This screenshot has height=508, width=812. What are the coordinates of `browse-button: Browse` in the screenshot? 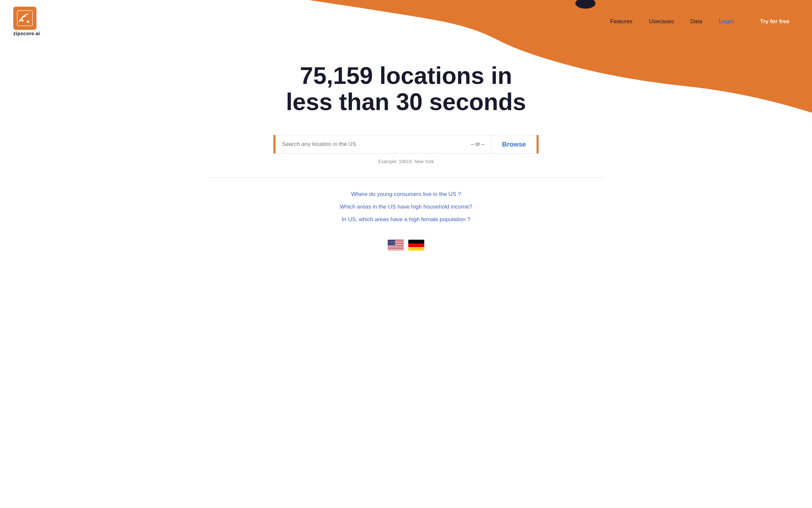 It's located at (514, 144).